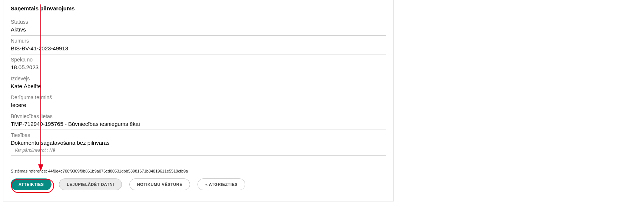  Describe the element at coordinates (199, 60) in the screenshot. I see `field-valid-from-label: Spēkā no` at that location.